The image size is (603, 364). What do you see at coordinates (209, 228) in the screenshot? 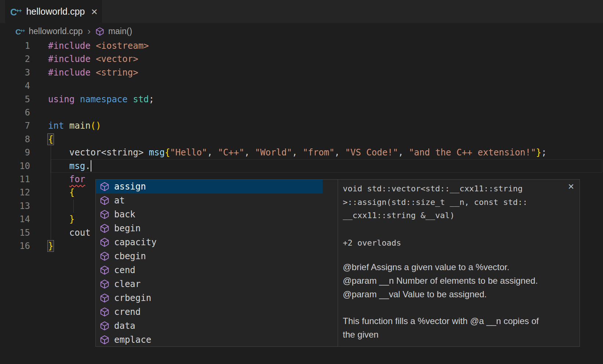
I see `suggestion-item-begin: begin` at bounding box center [209, 228].